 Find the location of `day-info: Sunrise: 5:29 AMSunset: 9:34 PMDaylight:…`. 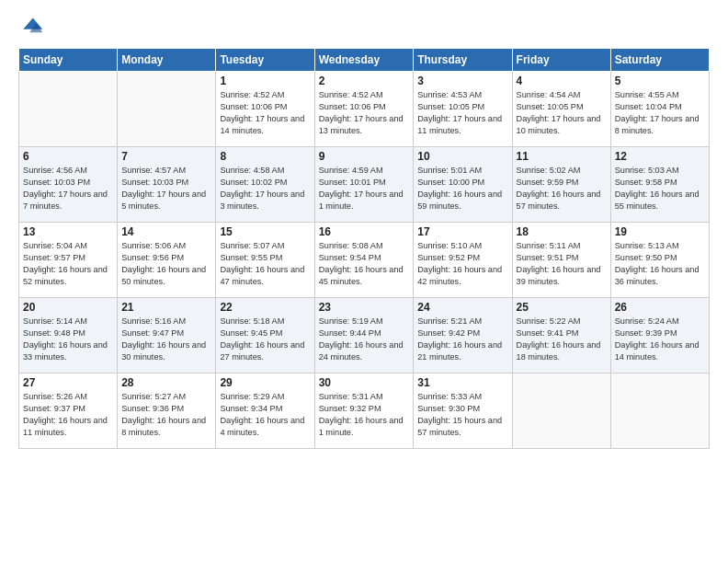

day-info: Sunrise: 5:29 AMSunset: 9:34 PMDaylight:… is located at coordinates (265, 415).